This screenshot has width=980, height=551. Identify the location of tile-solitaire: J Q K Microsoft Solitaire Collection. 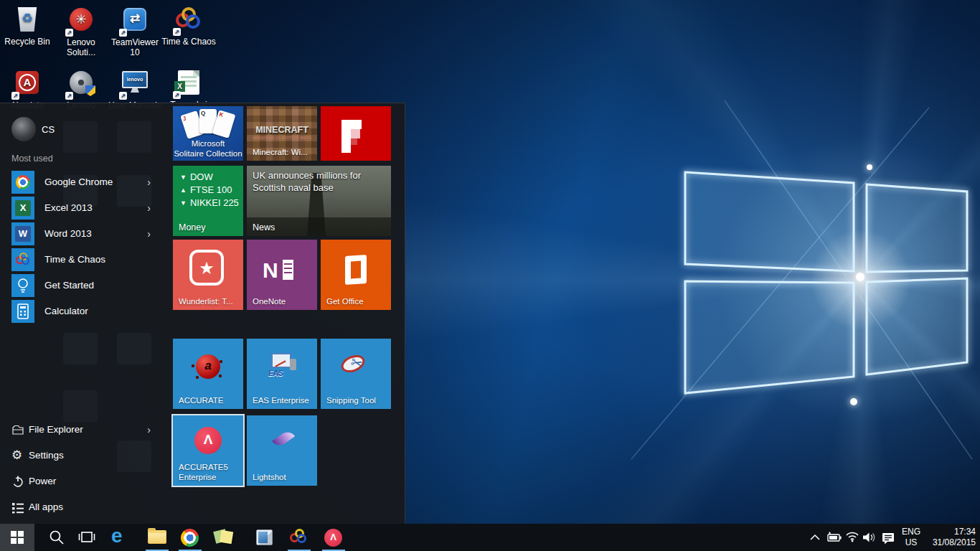
(208, 133).